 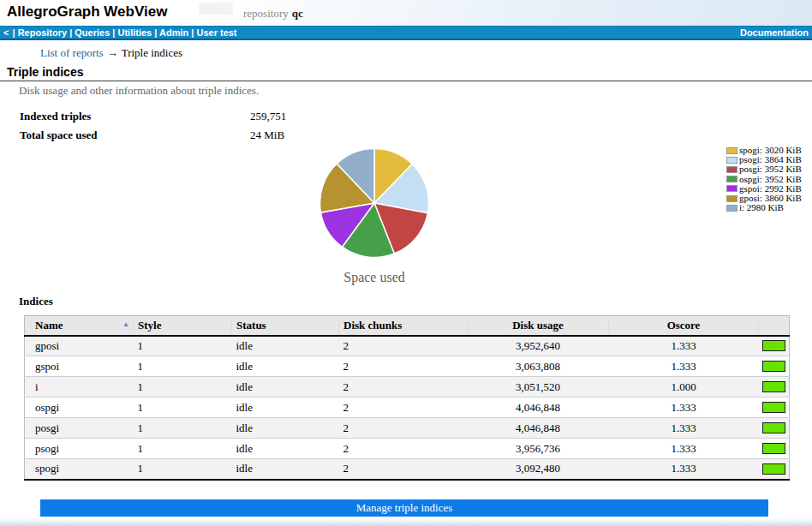 What do you see at coordinates (731, 160) in the screenshot?
I see `legend-swatch-psogi` at bounding box center [731, 160].